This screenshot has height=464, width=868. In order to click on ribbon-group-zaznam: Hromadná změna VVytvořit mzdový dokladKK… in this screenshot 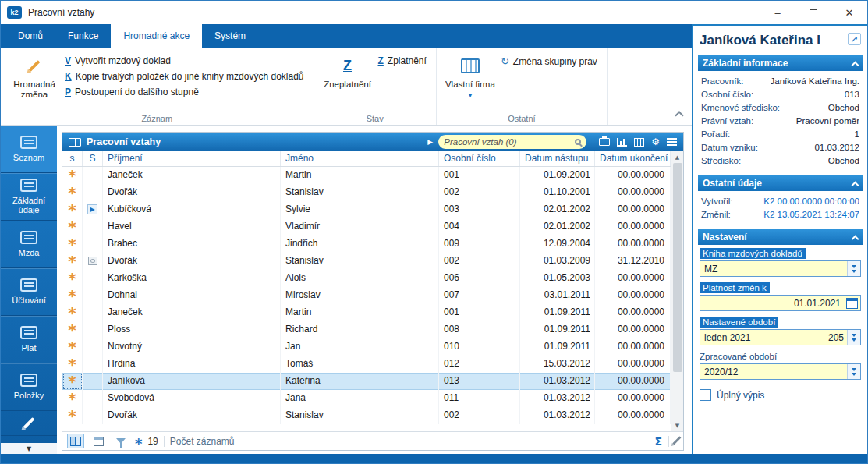, I will do `click(158, 86)`.